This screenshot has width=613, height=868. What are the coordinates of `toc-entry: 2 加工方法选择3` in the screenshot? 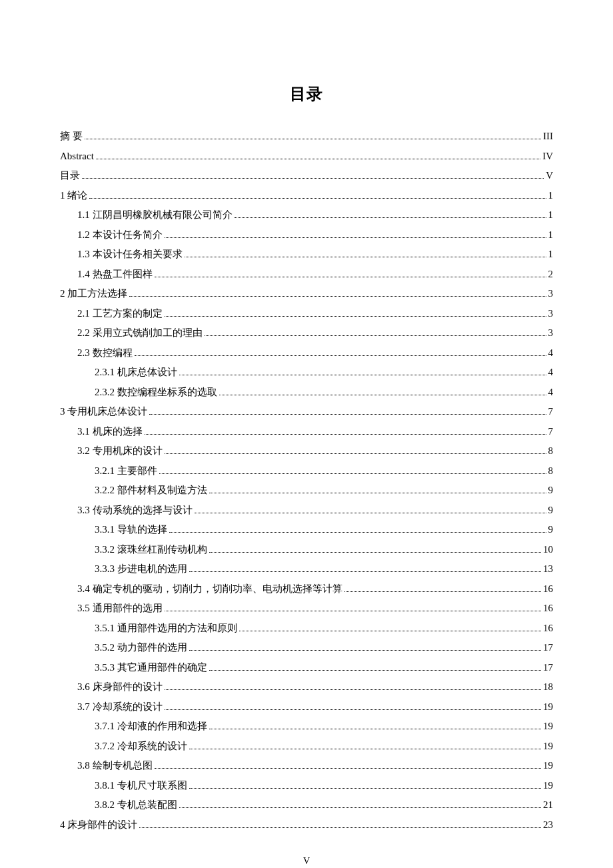 It's located at (306, 293).